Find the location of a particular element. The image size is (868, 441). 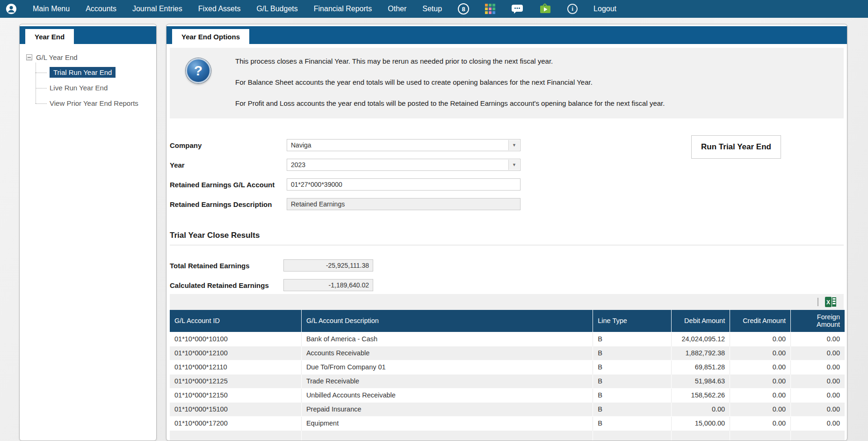

calculated-retained-earnings-label: Calculated Retained Earnings is located at coordinates (226, 286).